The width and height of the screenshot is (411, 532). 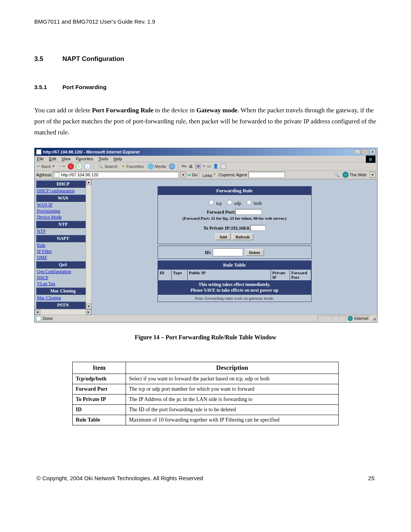 What do you see at coordinates (63, 246) in the screenshot?
I see `sidebar-link: Rule` at bounding box center [63, 246].